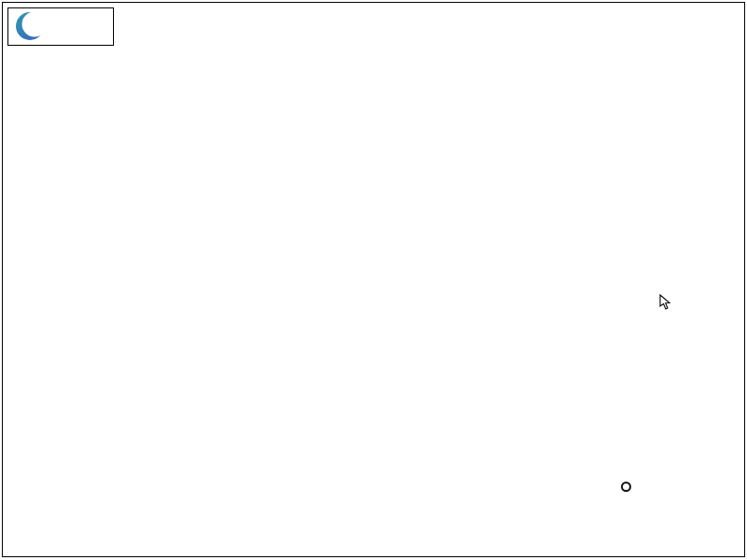 Image resolution: width=747 pixels, height=560 pixels. Describe the element at coordinates (563, 429) in the screenshot. I see `doppler-colorbar` at that location.